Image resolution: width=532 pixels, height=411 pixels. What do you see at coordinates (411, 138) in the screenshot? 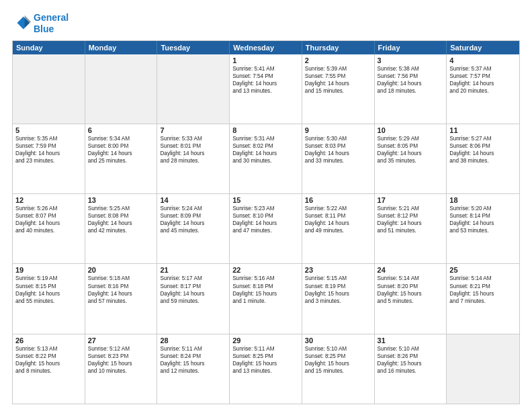
I see `cell-line: Sunrise: 5:29 AM` at bounding box center [411, 138].